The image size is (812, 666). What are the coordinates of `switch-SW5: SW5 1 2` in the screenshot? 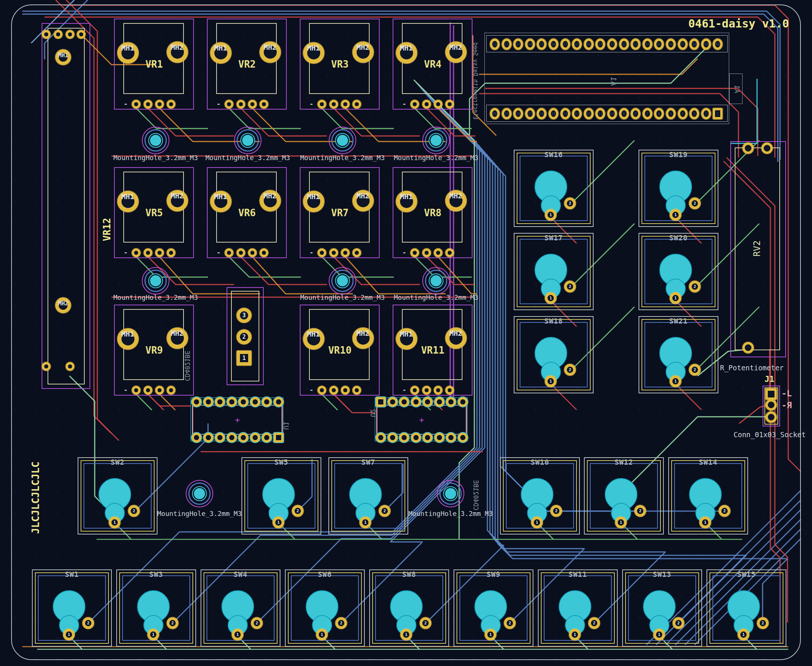 It's located at (282, 496).